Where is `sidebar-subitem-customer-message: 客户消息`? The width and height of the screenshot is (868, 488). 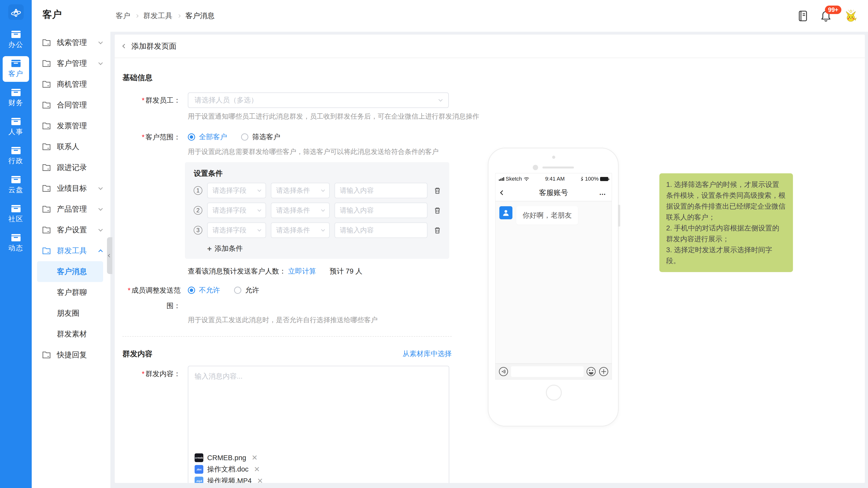
sidebar-subitem-customer-message: 客户消息 is located at coordinates (70, 272).